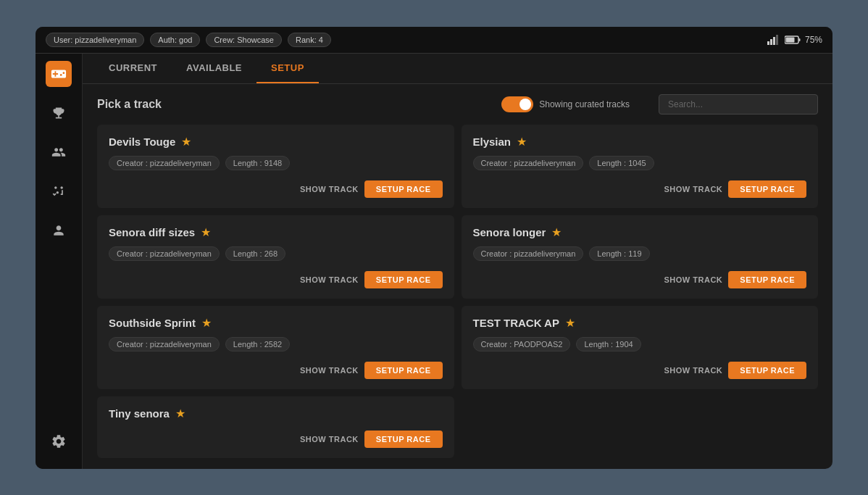  I want to click on creator-badge: Creator : PAODPOAS2, so click(522, 344).